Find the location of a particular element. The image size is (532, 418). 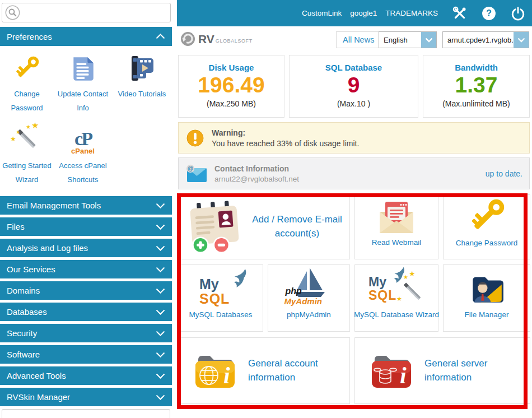

sidebar-item-software: Software is located at coordinates (86, 354).